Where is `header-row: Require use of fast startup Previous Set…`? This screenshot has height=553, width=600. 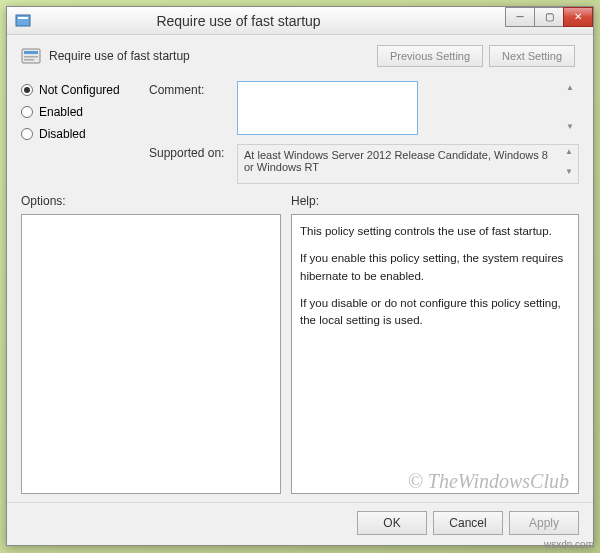 header-row: Require use of fast startup Previous Set… is located at coordinates (300, 54).